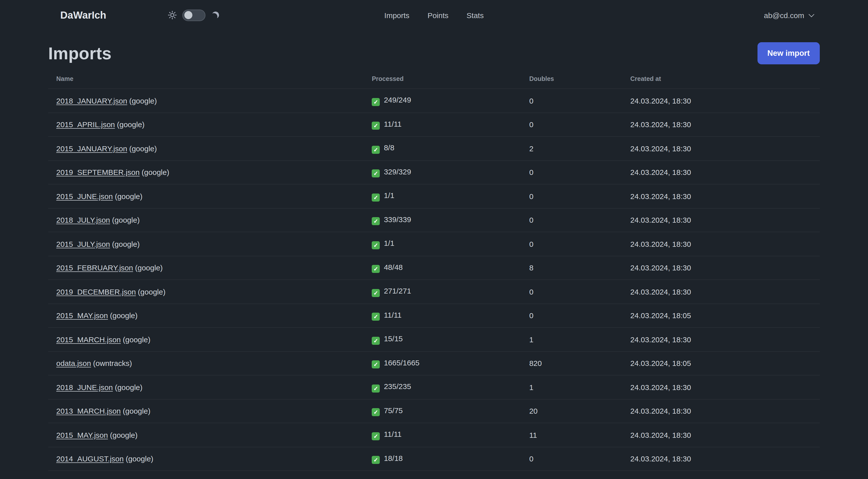 The image size is (868, 479). I want to click on processed-count: 48/48, so click(393, 267).